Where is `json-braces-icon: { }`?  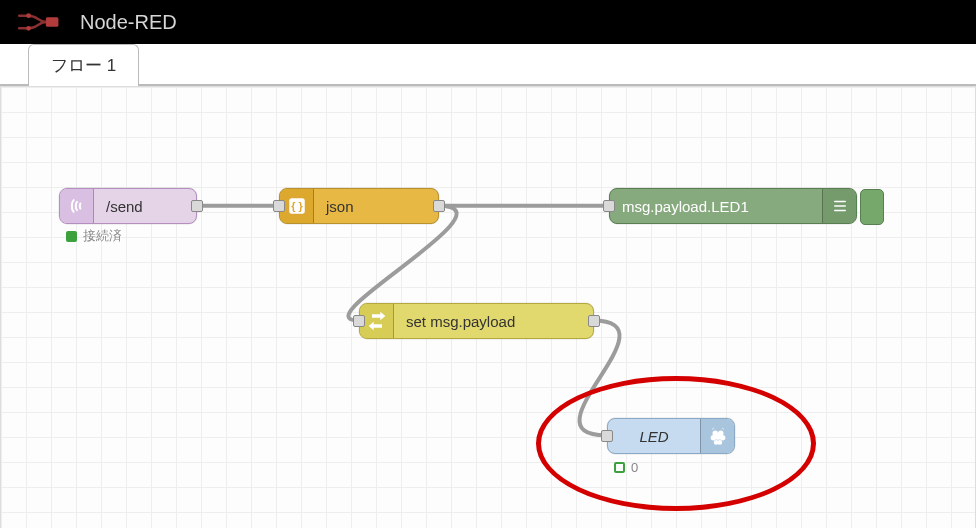 json-braces-icon: { } is located at coordinates (297, 206).